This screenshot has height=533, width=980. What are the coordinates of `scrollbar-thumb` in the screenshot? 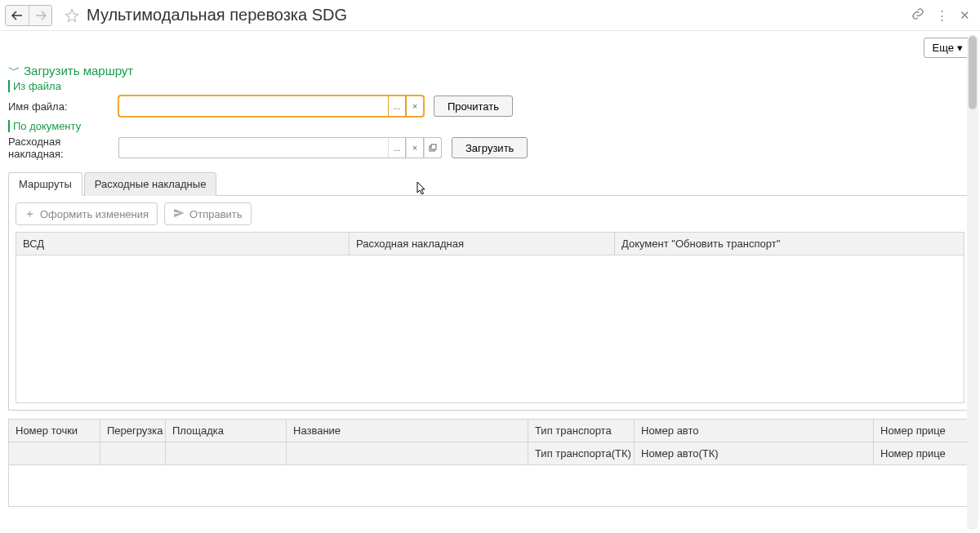 It's located at (973, 73).